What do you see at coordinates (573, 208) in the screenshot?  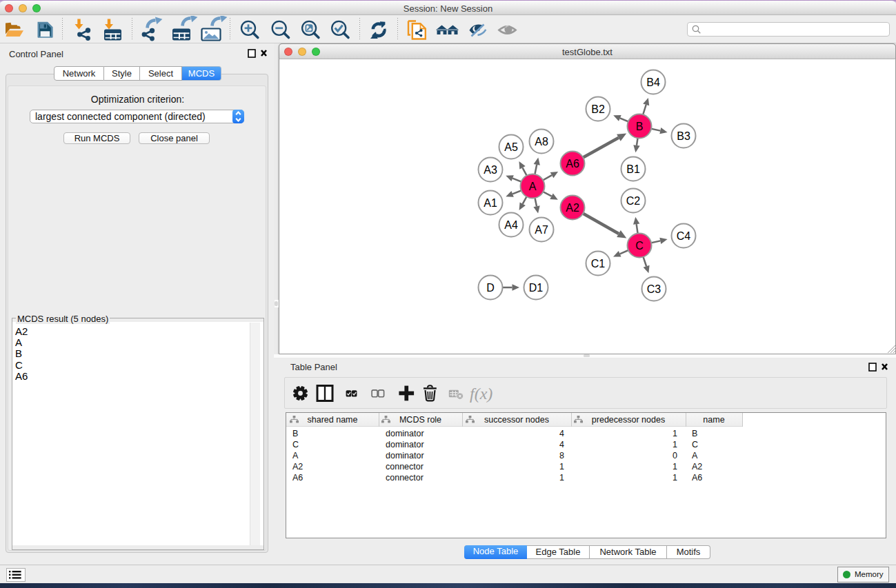 I see `svg-text: A2` at bounding box center [573, 208].